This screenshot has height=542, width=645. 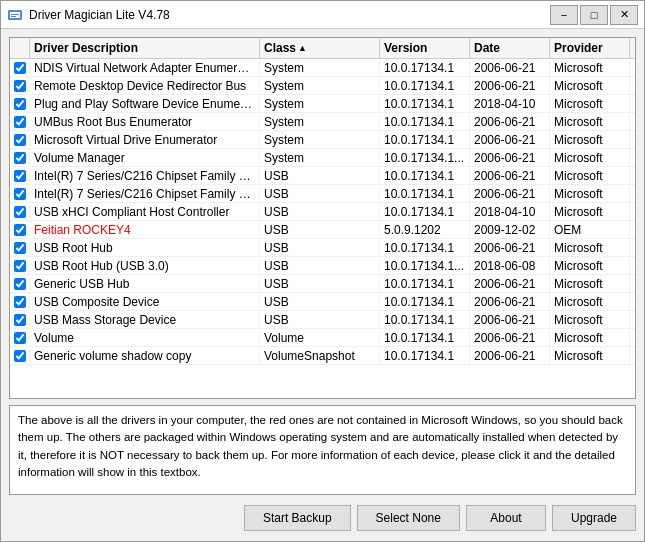 I want to click on col-header-checkbox, so click(x=20, y=48).